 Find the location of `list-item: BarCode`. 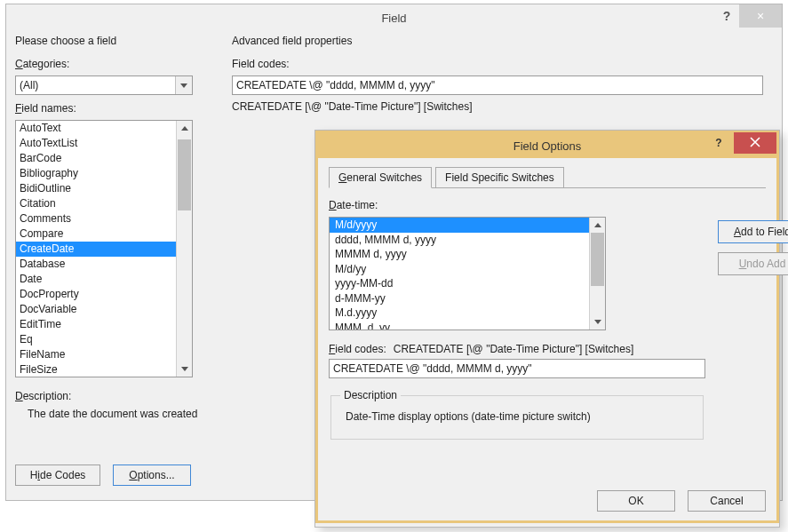

list-item: BarCode is located at coordinates (96, 158).